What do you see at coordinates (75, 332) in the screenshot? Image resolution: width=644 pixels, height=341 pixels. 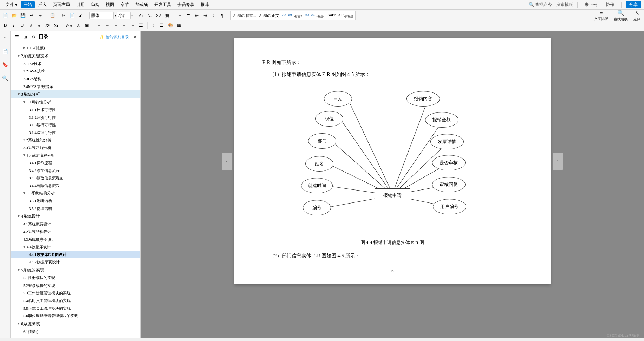 I see `toc-item-37: 6.1(截断)` at bounding box center [75, 332].